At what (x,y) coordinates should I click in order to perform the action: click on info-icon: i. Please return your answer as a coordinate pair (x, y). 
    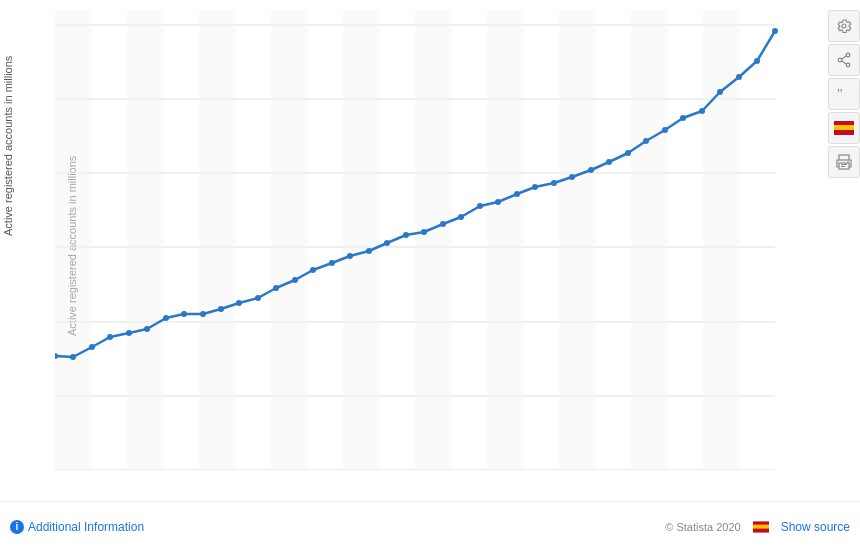
    Looking at the image, I should click on (17, 527).